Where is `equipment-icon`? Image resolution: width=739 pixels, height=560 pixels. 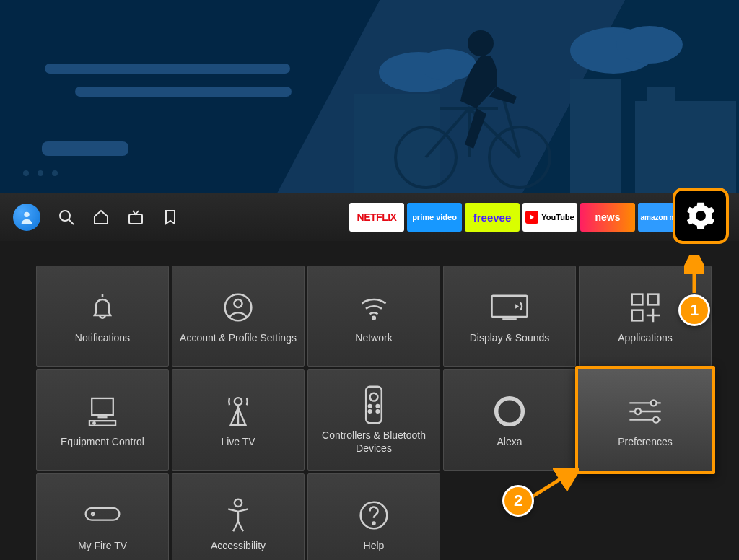 equipment-icon is located at coordinates (102, 411).